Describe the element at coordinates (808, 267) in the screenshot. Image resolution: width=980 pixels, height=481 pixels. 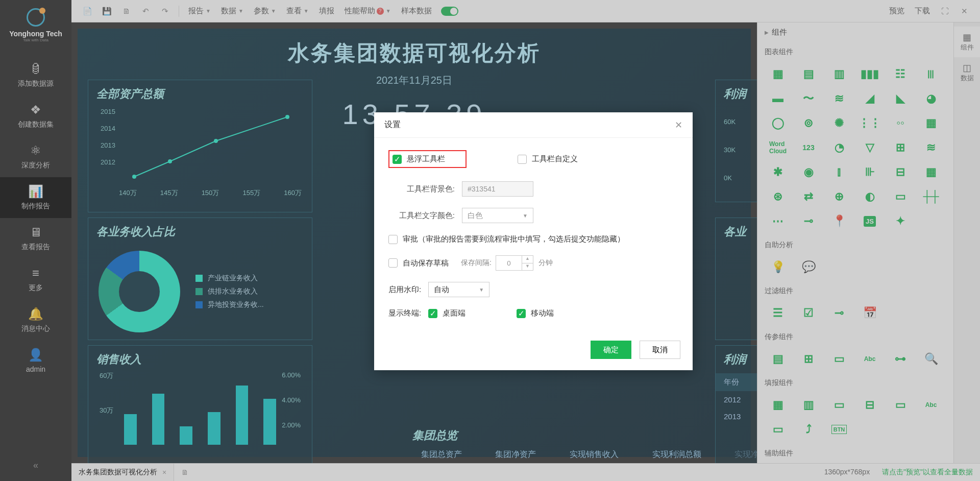
I see `comment-icon: 💬` at that location.